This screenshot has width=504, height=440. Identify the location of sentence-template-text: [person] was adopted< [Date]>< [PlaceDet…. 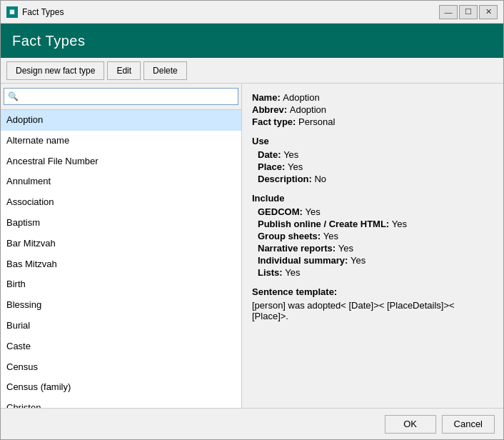
(373, 311).